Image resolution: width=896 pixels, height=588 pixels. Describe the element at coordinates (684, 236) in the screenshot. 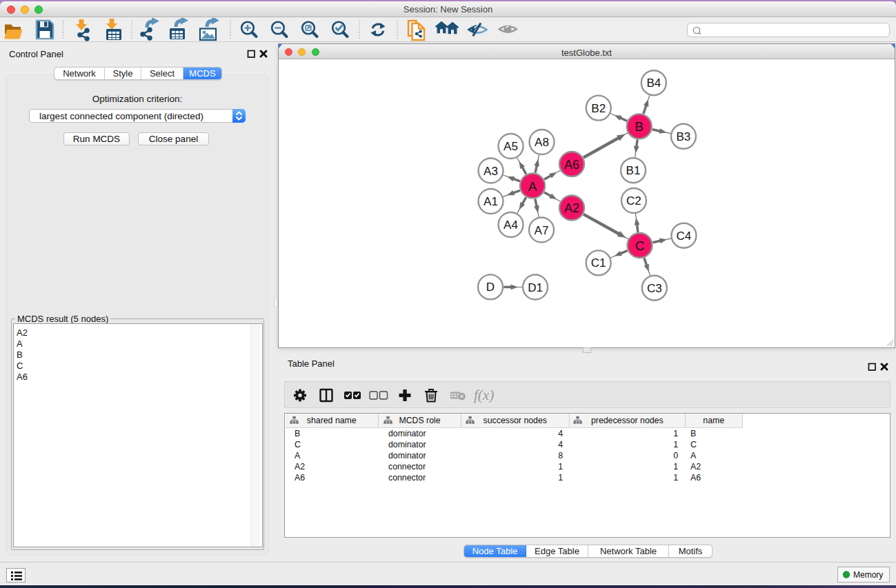

I see `svg-text: C4` at that location.